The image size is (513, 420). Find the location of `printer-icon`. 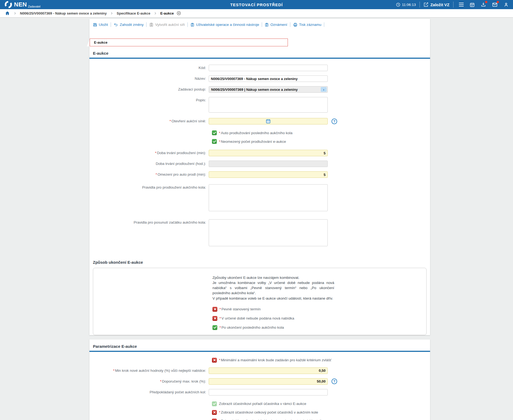

printer-icon is located at coordinates (295, 25).